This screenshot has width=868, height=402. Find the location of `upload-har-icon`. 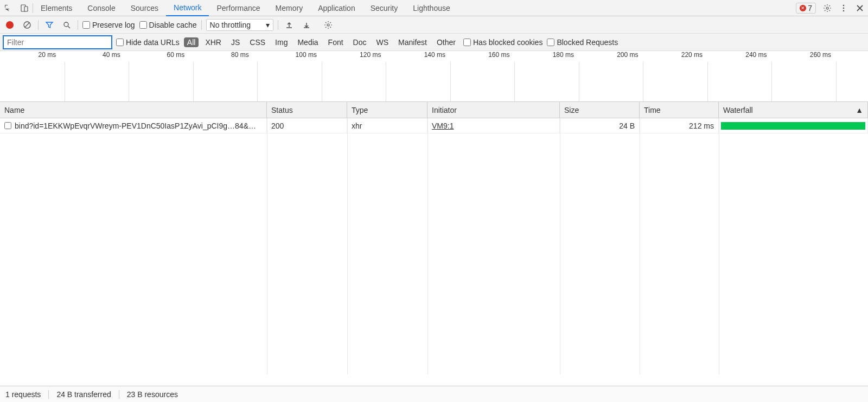

upload-har-icon is located at coordinates (289, 25).